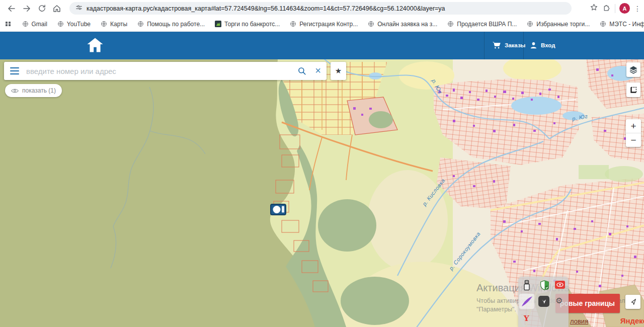  Describe the element at coordinates (39, 91) in the screenshot. I see `show-results-label: показать (1)` at that location.